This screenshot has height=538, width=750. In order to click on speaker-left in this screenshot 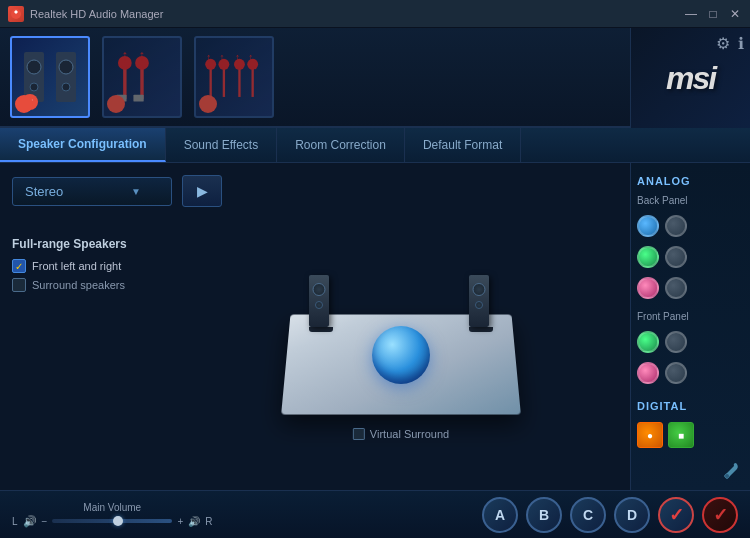, I will do `click(321, 304)`.